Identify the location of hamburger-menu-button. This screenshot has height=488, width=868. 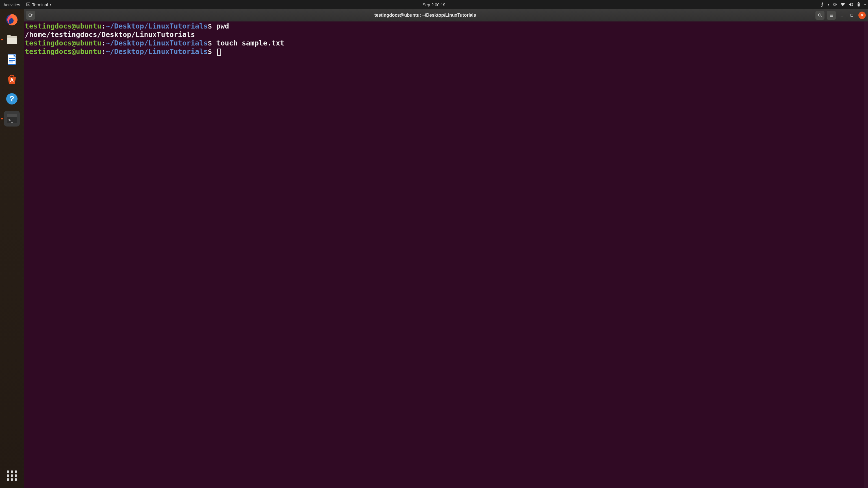
(831, 15).